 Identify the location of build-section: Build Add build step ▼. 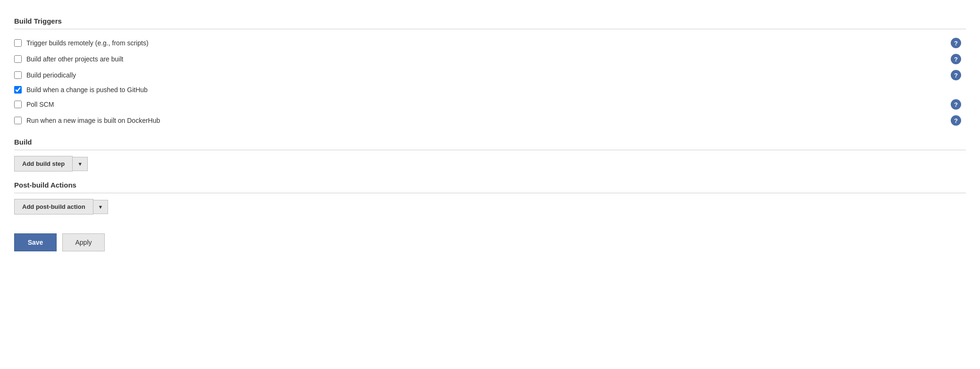
(490, 155).